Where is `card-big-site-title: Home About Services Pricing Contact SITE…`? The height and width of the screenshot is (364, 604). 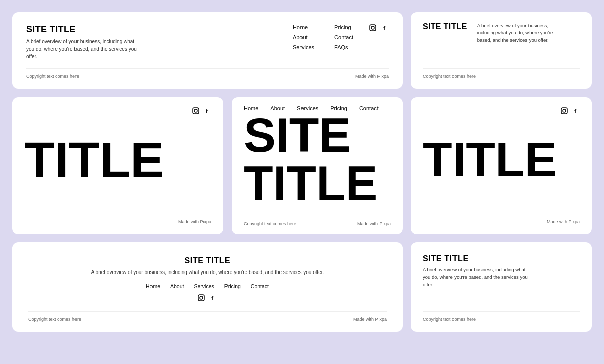 card-big-site-title: Home About Services Pricing Contact SITE… is located at coordinates (317, 166).